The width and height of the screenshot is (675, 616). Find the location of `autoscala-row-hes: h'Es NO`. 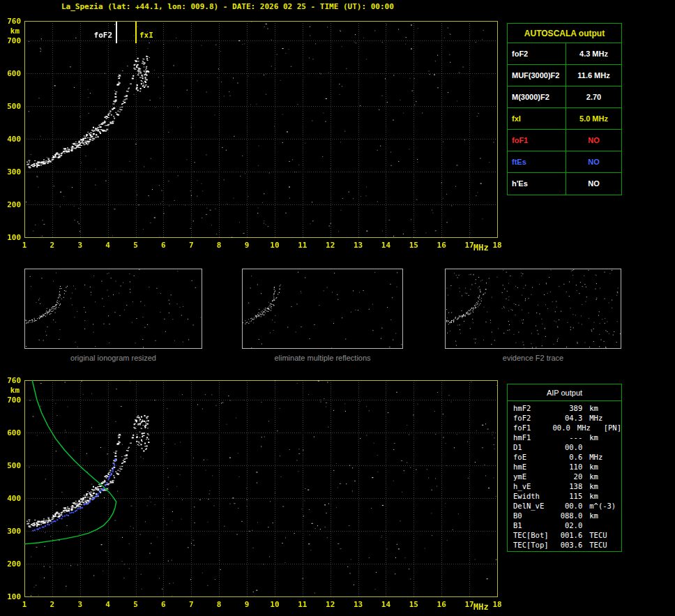

autoscala-row-hes: h'Es NO is located at coordinates (565, 184).